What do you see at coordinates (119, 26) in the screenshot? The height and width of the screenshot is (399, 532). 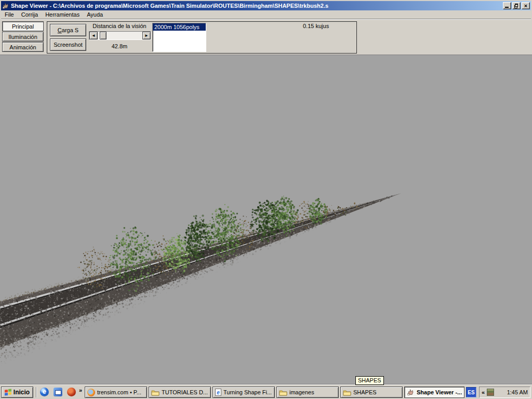 I see `view-distance-label: Distancia de la visión` at bounding box center [119, 26].